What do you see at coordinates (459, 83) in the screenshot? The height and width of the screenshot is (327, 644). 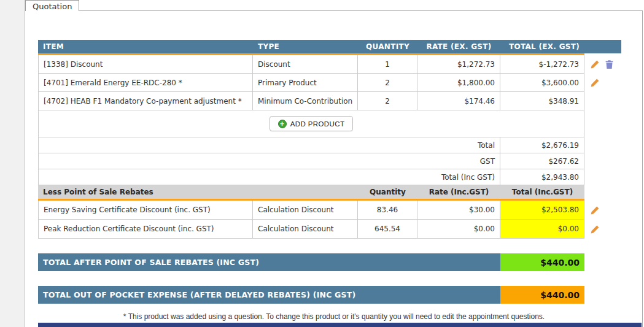 I see `rate-cell: $1,800.00` at bounding box center [459, 83].